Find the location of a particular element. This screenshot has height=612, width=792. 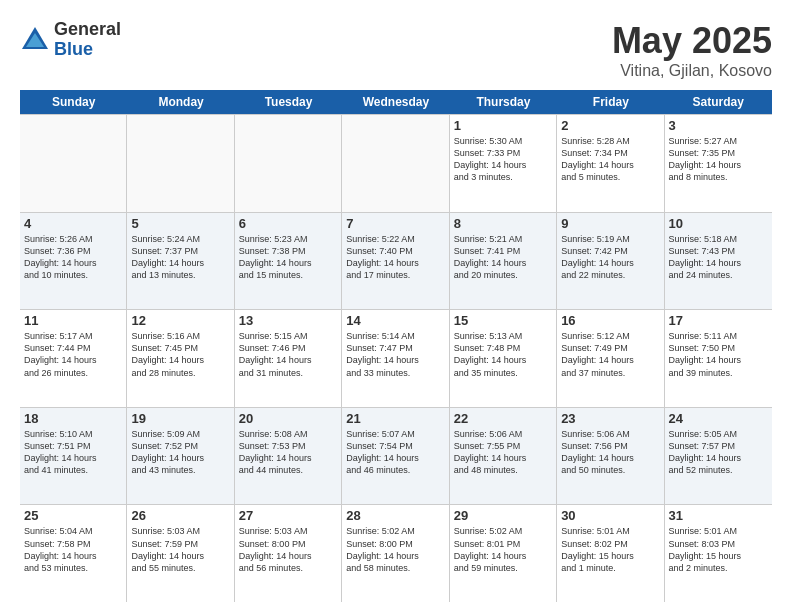

calendar-cell-w2-d2: 5Sunrise: 5:24 AM Sunset: 7:37 PM Daylig… is located at coordinates (180, 262).